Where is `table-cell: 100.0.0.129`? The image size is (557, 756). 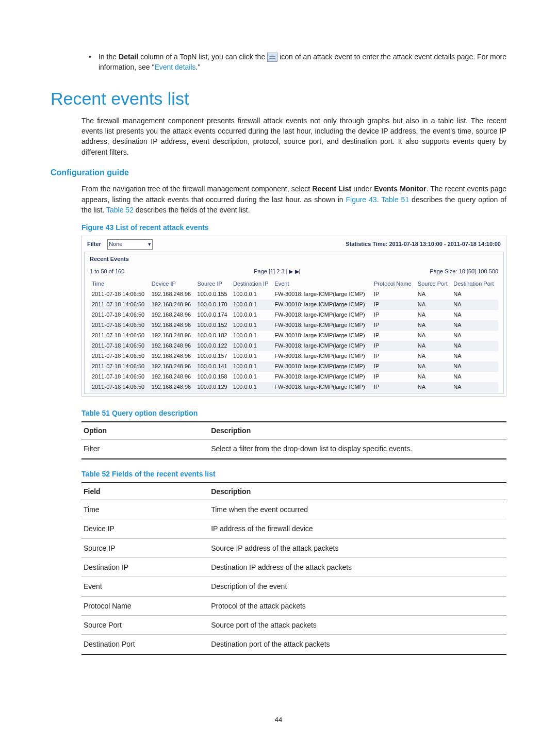
table-cell: 100.0.0.129 is located at coordinates (214, 387).